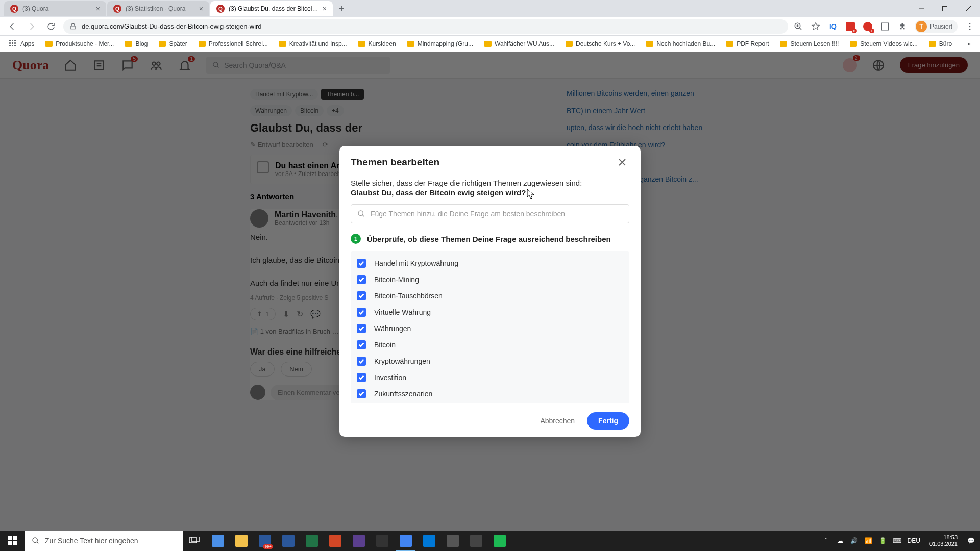  What do you see at coordinates (490, 541) in the screenshot?
I see `windows-taskbar: Zur Suche Text hier eingeben 99+ ˄ ☁ 🔊 📶…` at bounding box center [490, 541].